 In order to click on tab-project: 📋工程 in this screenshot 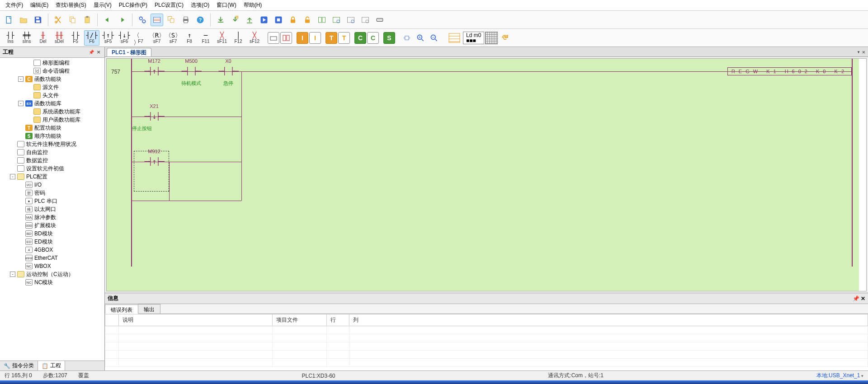, I will do `click(52, 366)`.